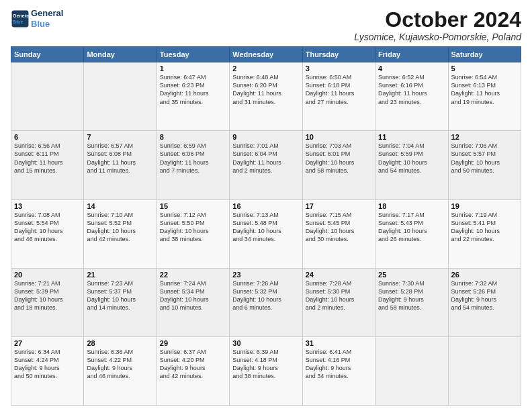  What do you see at coordinates (193, 165) in the screenshot?
I see `calendar-cell: 8Sunrise: 6:59 AMSunset: 6:06 PMDaylight…` at bounding box center [193, 165].